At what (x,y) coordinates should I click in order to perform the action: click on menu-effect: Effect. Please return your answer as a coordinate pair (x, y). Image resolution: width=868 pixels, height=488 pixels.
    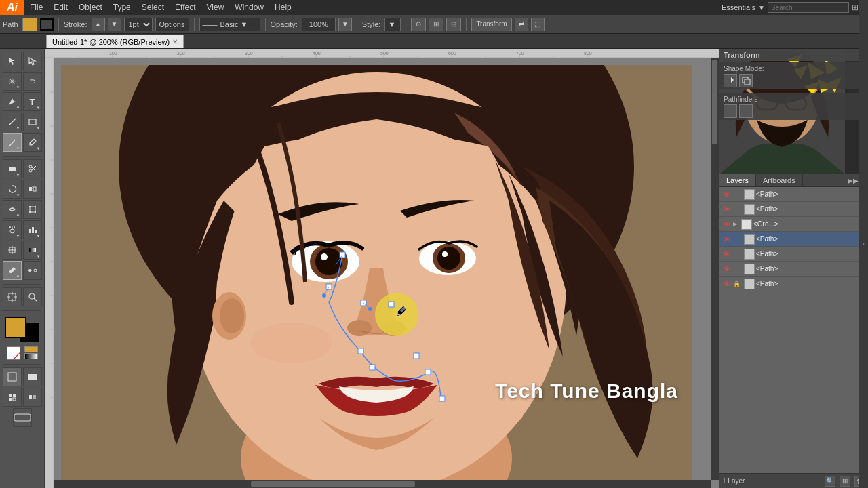
    Looking at the image, I should click on (185, 7).